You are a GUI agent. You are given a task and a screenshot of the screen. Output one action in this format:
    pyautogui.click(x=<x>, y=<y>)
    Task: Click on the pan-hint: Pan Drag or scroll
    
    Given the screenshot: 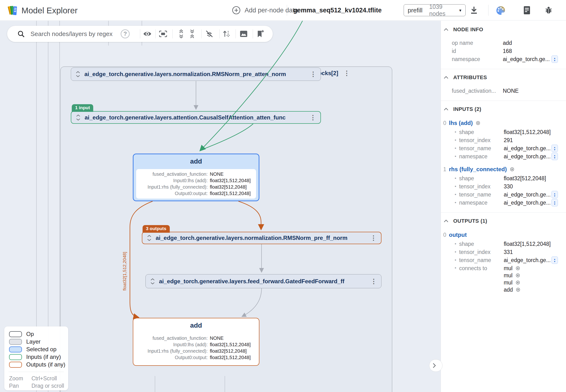 What is the action you would take?
    pyautogui.click(x=36, y=386)
    